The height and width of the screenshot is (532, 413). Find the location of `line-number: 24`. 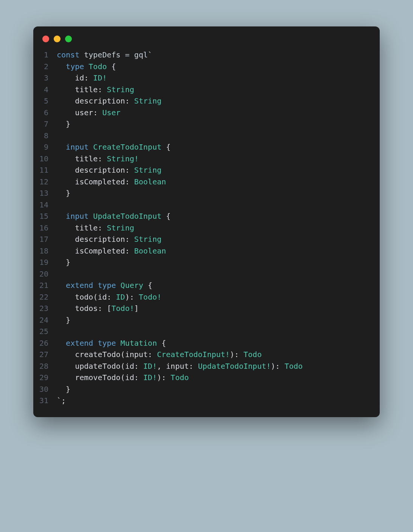

line-number: 24 is located at coordinates (45, 320).